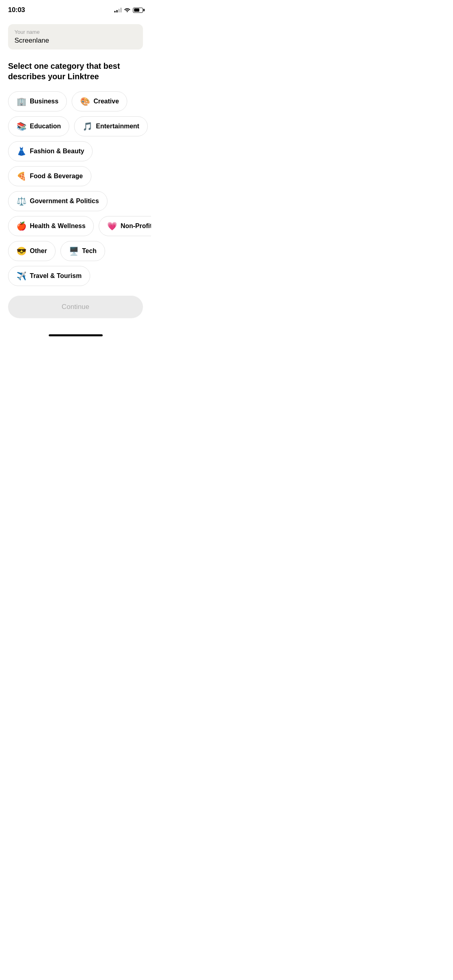 This screenshot has width=453, height=980. I want to click on category-health-wellness: 🍎 Health & Wellness, so click(51, 226).